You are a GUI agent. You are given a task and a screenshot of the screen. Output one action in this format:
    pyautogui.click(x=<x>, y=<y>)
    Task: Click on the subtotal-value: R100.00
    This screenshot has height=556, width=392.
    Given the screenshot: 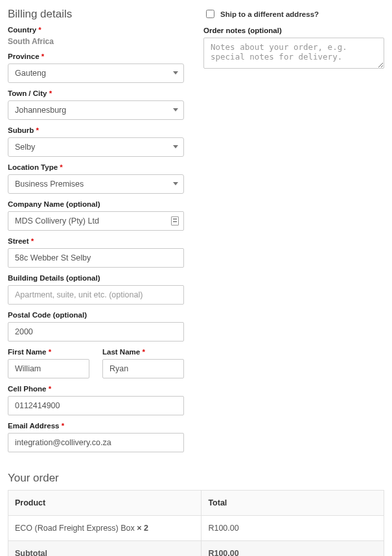 What is the action you would take?
    pyautogui.click(x=293, y=549)
    